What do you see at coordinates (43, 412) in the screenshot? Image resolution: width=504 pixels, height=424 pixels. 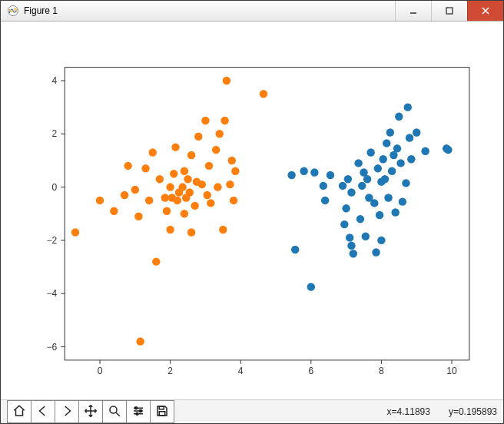 I see `arrow-left-icon` at bounding box center [43, 412].